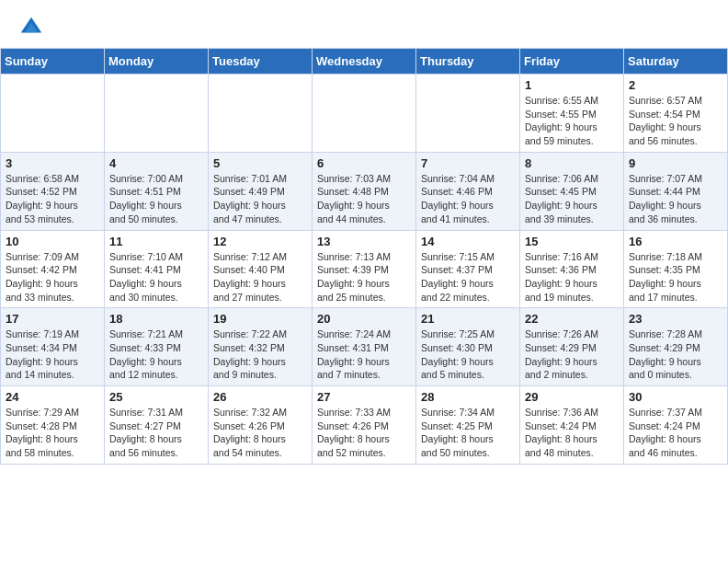  Describe the element at coordinates (260, 432) in the screenshot. I see `day-info: Sunrise: 7:32 AM Sunset: 4:26 PM Dayligh…` at that location.